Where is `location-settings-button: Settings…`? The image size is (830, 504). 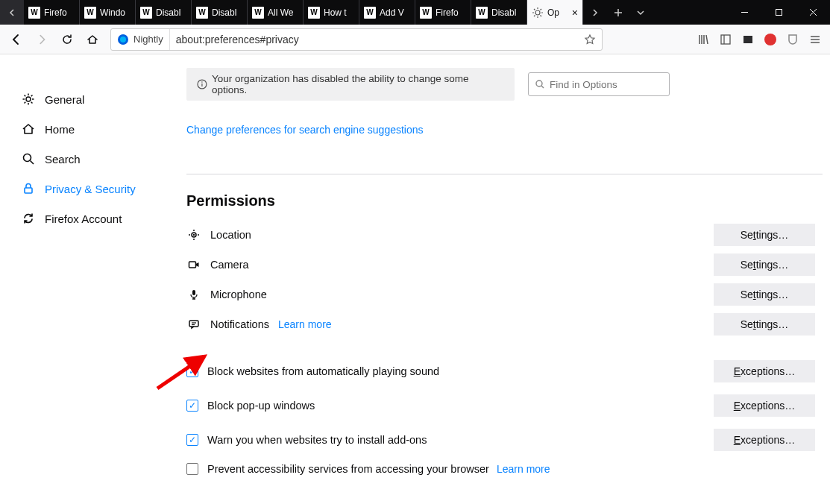
location-settings-button: Settings… is located at coordinates (764, 235).